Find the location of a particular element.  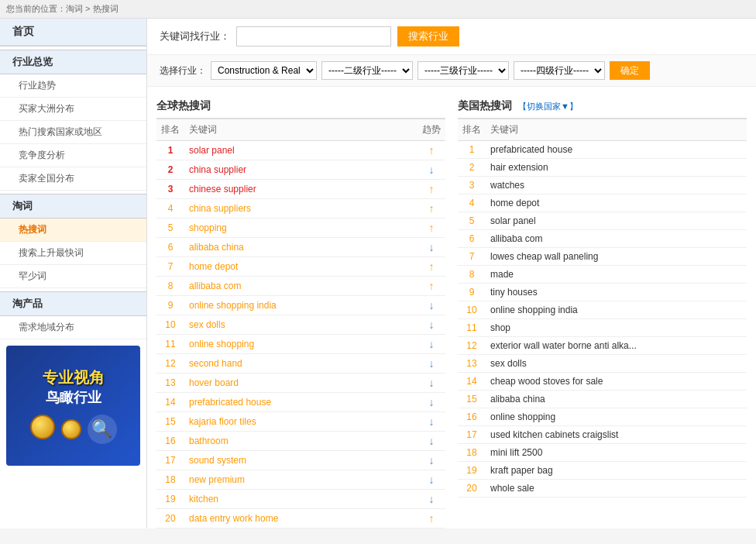

keyword-cell: sound system is located at coordinates (301, 460).